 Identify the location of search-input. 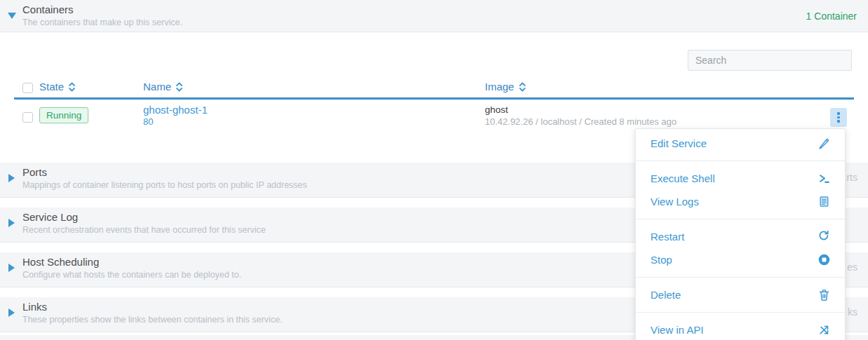
(770, 60).